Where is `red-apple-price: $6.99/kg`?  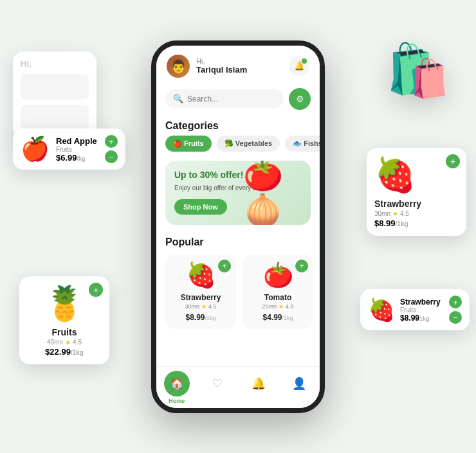 red-apple-price: $6.99/kg is located at coordinates (77, 158).